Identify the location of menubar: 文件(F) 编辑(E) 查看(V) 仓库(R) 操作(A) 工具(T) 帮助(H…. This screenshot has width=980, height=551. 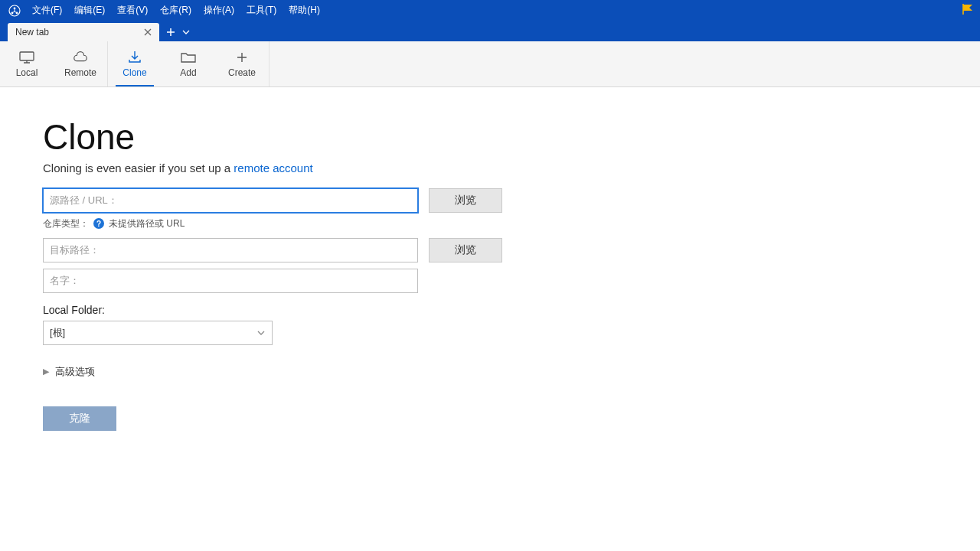
(490, 11).